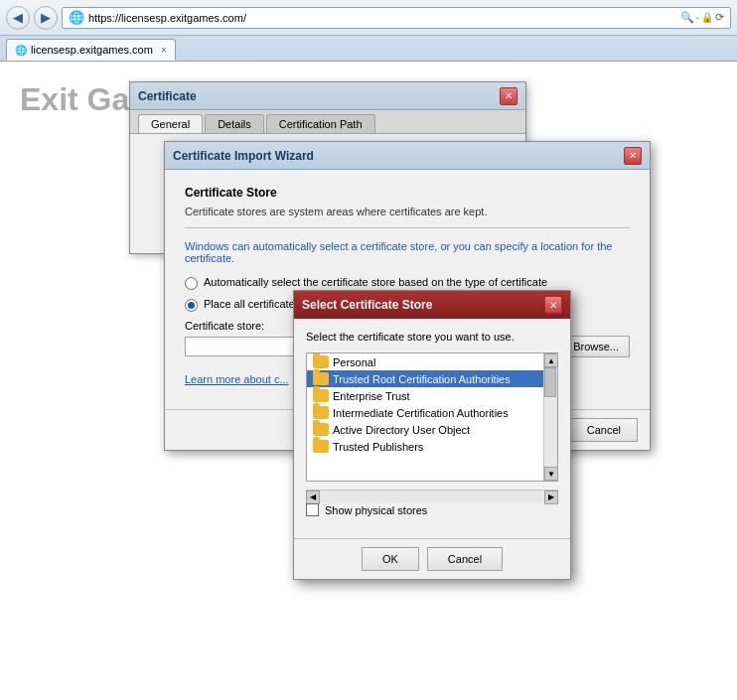 The width and height of the screenshot is (737, 700). What do you see at coordinates (321, 429) in the screenshot?
I see `folder-icon-active-dir` at bounding box center [321, 429].